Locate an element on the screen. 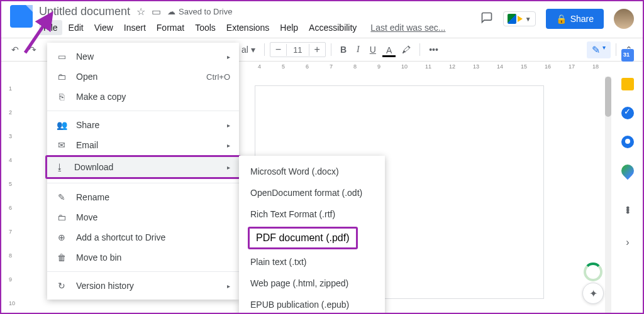 The image size is (644, 314). download-icon: ⭳ is located at coordinates (60, 167).